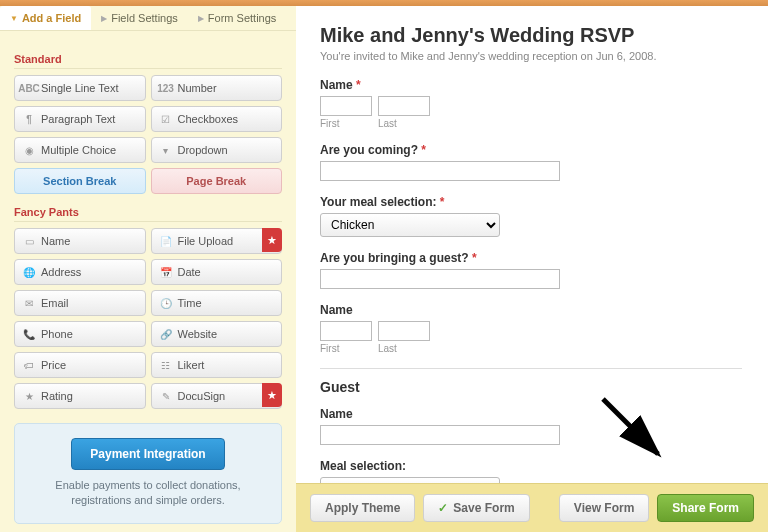  I want to click on field-name-block: Name * First Last, so click(531, 104).